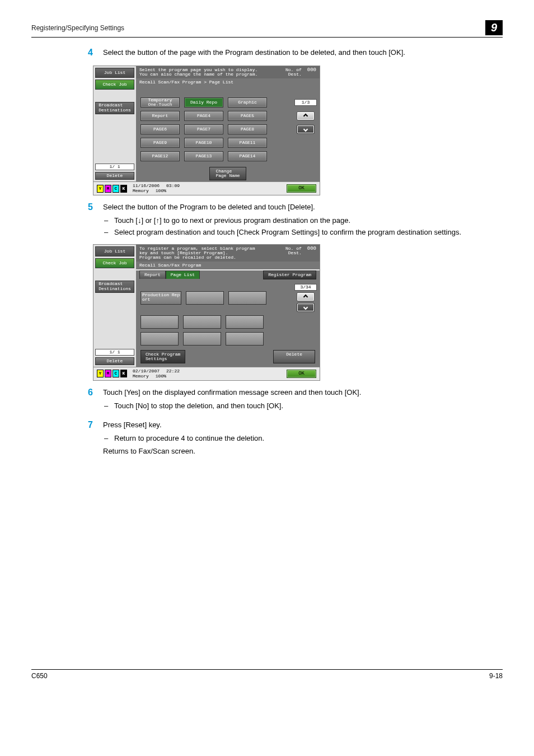 This screenshot has height=756, width=534. Describe the element at coordinates (312, 249) in the screenshot. I see `dest-count-value-2: 000` at that location.